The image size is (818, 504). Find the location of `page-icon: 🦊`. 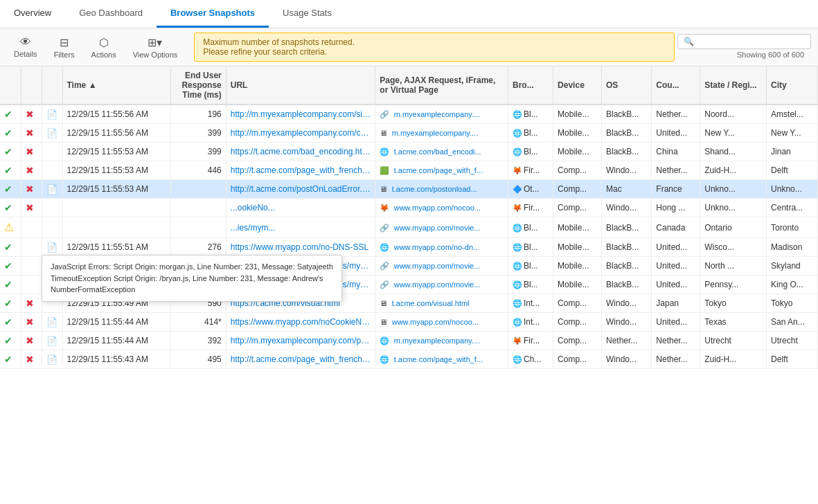

page-icon: 🦊 is located at coordinates (384, 208).